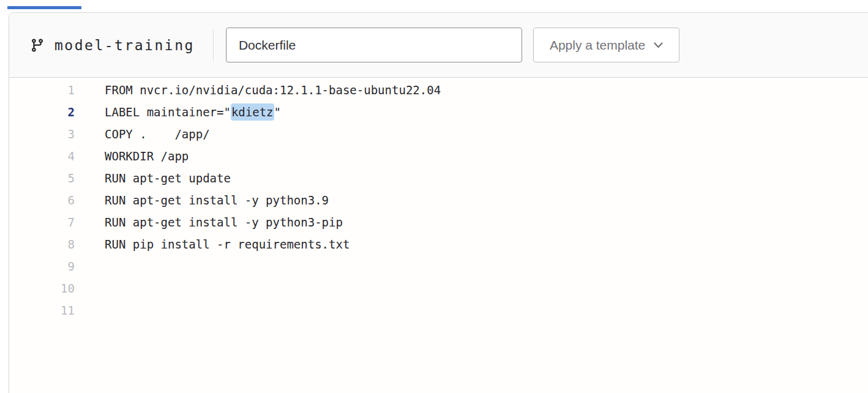  Describe the element at coordinates (227, 244) in the screenshot. I see `code-text: RUN pip install -r requirements.txt` at that location.